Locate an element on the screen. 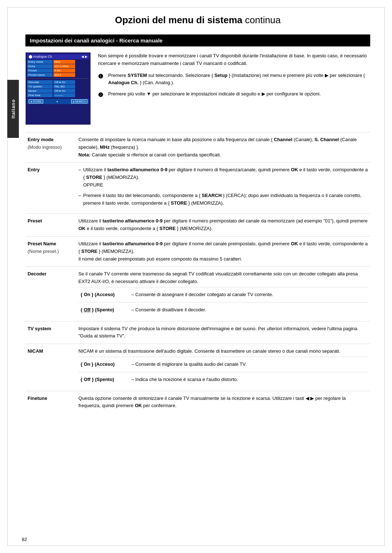 The height and width of the screenshot is (553, 392). screenshot-row: Preset P 84 is located at coordinates (58, 70).